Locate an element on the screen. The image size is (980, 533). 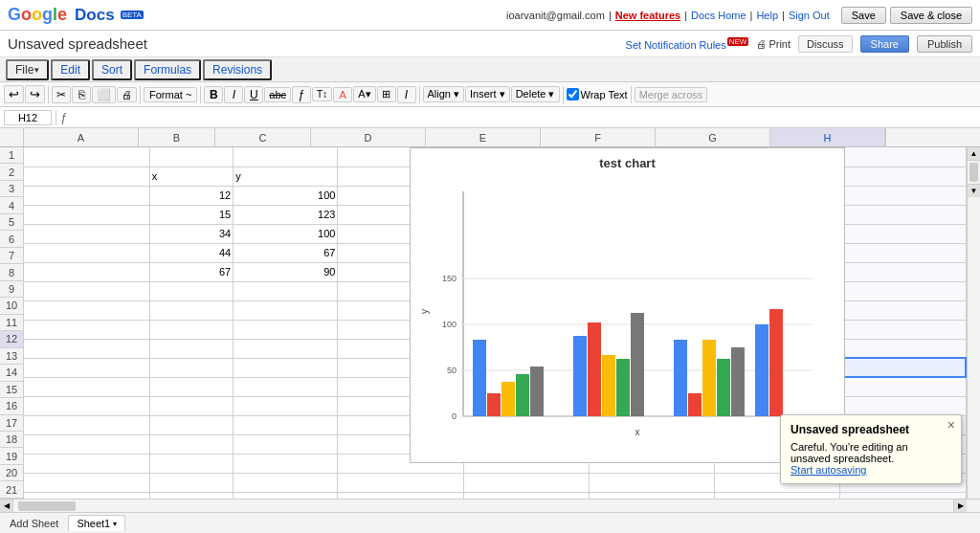
docs-home-link: Docs Home is located at coordinates (718, 15).